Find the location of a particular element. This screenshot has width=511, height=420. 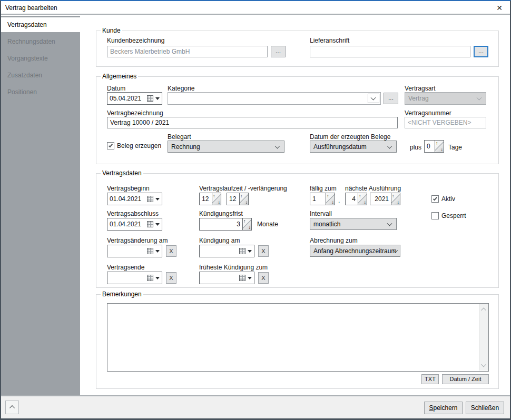

tab-vorgangstexte: Vorgangstexte is located at coordinates (41, 58).